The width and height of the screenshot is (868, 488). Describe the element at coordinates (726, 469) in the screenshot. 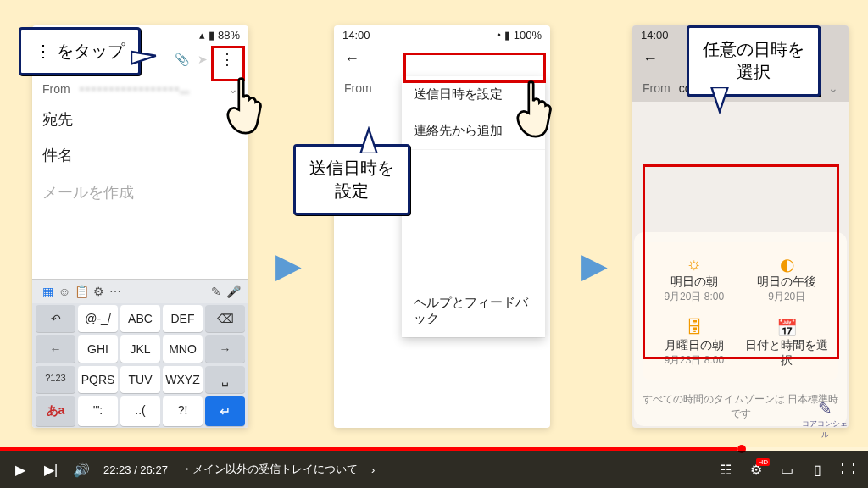

I see `captions-button: ☷` at that location.